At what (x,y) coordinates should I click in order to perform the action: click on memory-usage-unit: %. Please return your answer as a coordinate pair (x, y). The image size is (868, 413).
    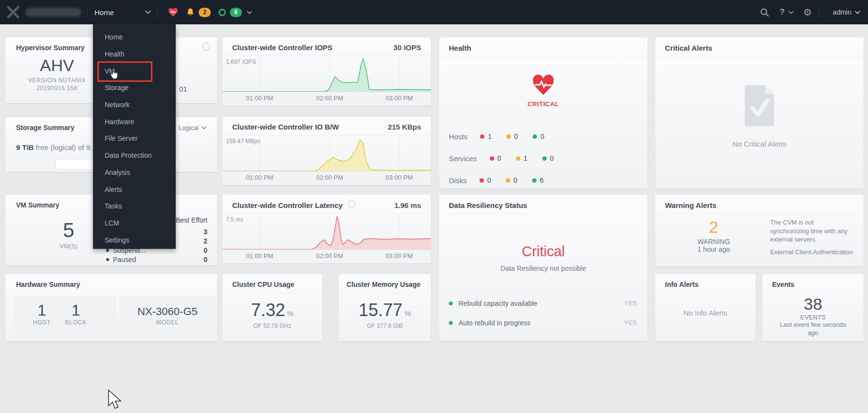
    Looking at the image, I should click on (408, 314).